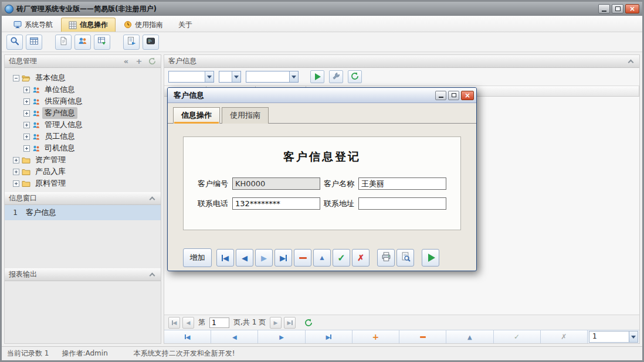 The height and width of the screenshot is (362, 644). I want to click on dialog-titlebar: 客户信息 ×, so click(322, 95).